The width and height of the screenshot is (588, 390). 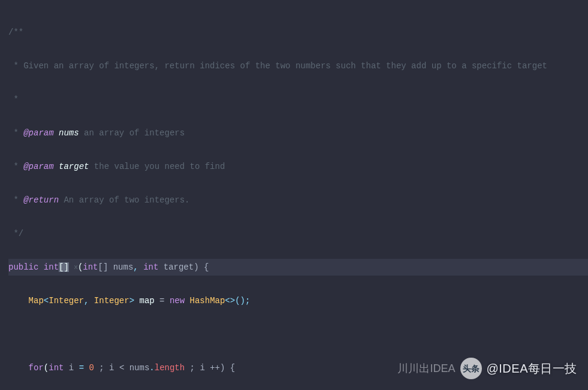 What do you see at coordinates (64, 267) in the screenshot?
I see `cursor-selection: []` at bounding box center [64, 267].